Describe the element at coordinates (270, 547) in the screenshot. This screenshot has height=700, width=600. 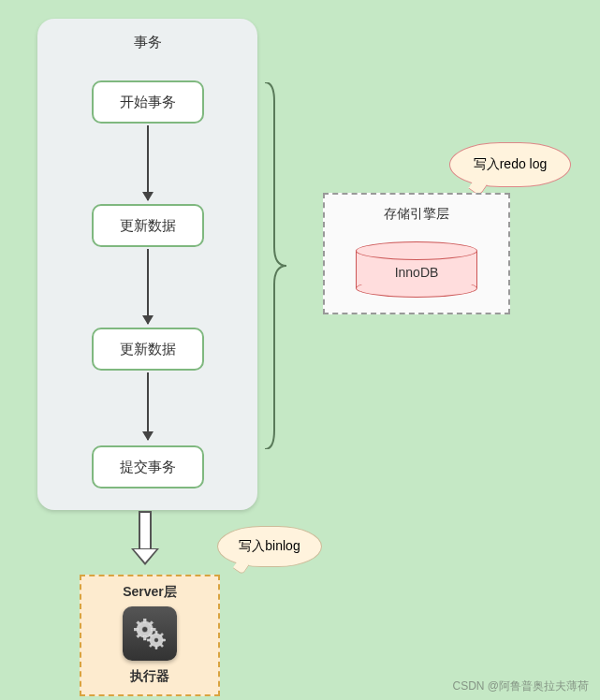
I see `callout-binlog-text: 写入binlog` at that location.